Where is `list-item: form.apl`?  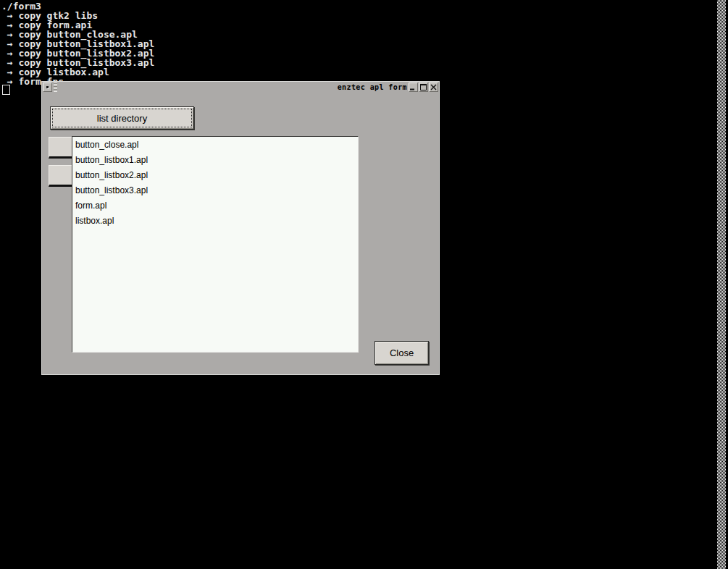
list-item: form.apl is located at coordinates (215, 208).